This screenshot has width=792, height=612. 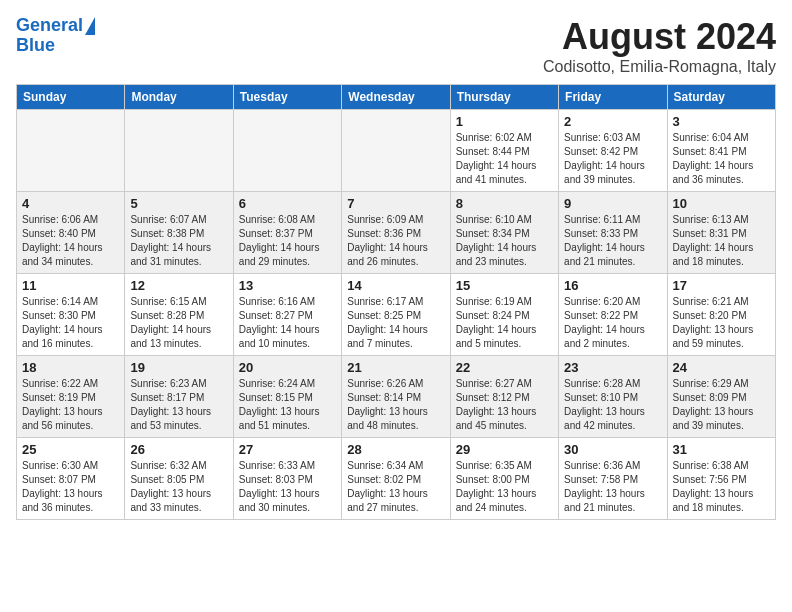 What do you see at coordinates (178, 286) in the screenshot?
I see `day-number: 12` at bounding box center [178, 286].